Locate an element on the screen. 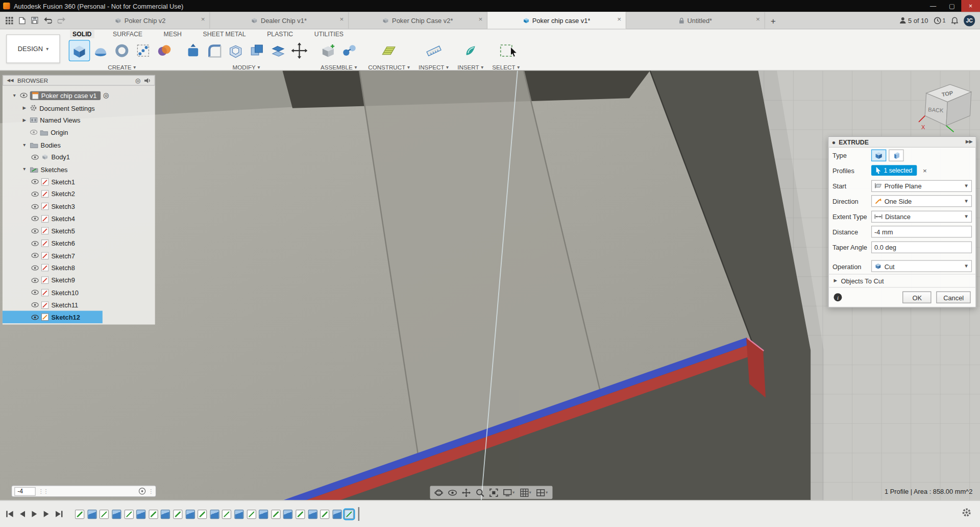 The height and width of the screenshot is (527, 980). collapse-panel-icon: ◀◀ is located at coordinates (10, 80).